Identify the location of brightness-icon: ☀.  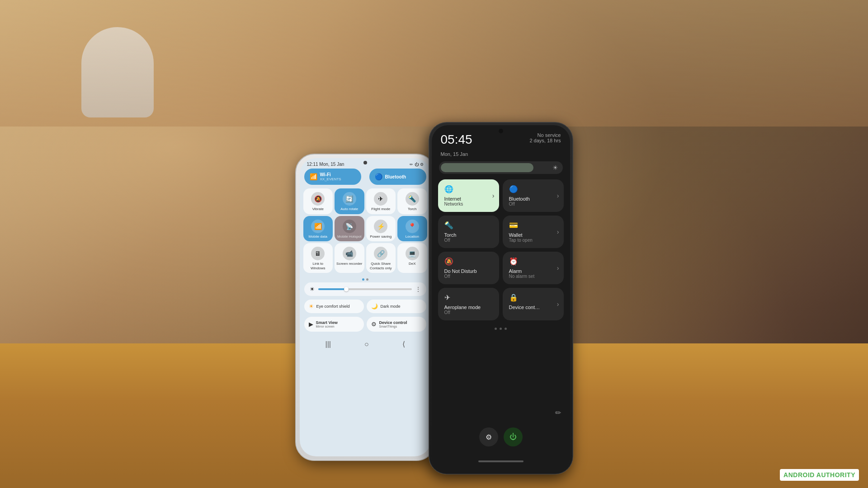
(312, 289).